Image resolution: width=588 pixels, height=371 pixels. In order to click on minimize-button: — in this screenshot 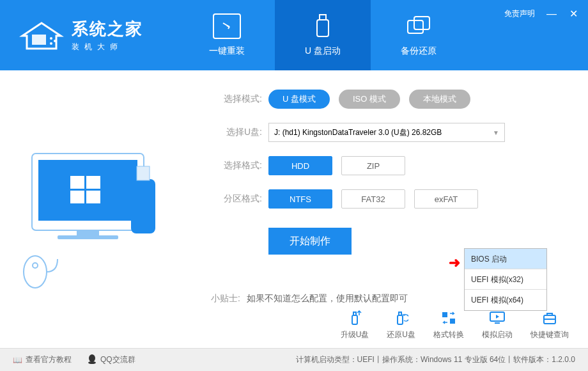, I will do `click(552, 14)`.